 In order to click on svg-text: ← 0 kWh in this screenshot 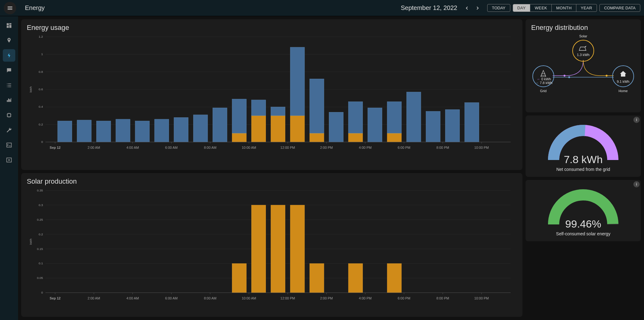, I will do `click(544, 79)`.